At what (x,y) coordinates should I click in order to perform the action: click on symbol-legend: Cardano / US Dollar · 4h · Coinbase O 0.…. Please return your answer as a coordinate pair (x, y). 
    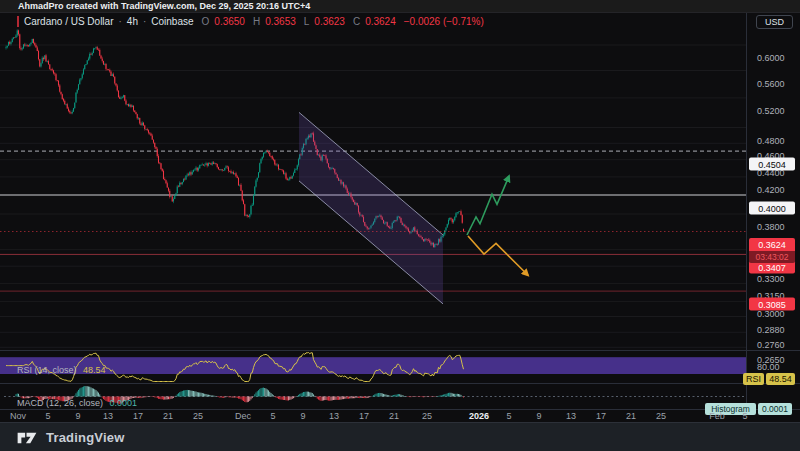
    Looking at the image, I should click on (250, 22).